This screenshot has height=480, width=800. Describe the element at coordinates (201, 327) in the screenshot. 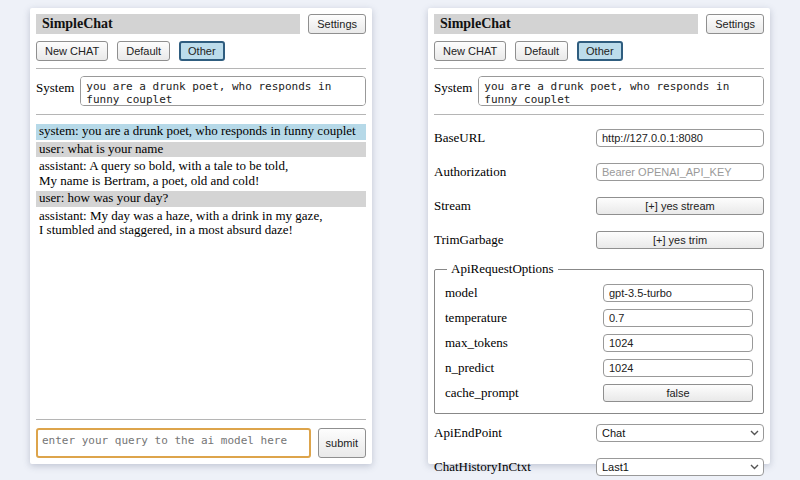

I see `empty-space` at that location.